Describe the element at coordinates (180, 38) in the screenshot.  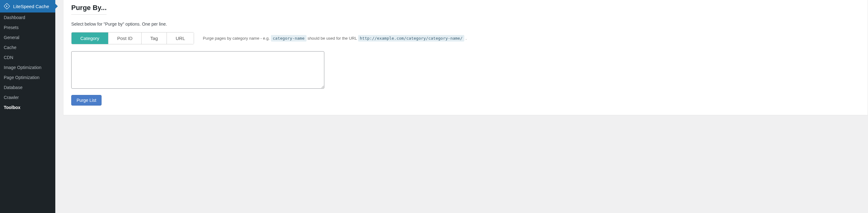
I see `tab-url: URL` at that location.